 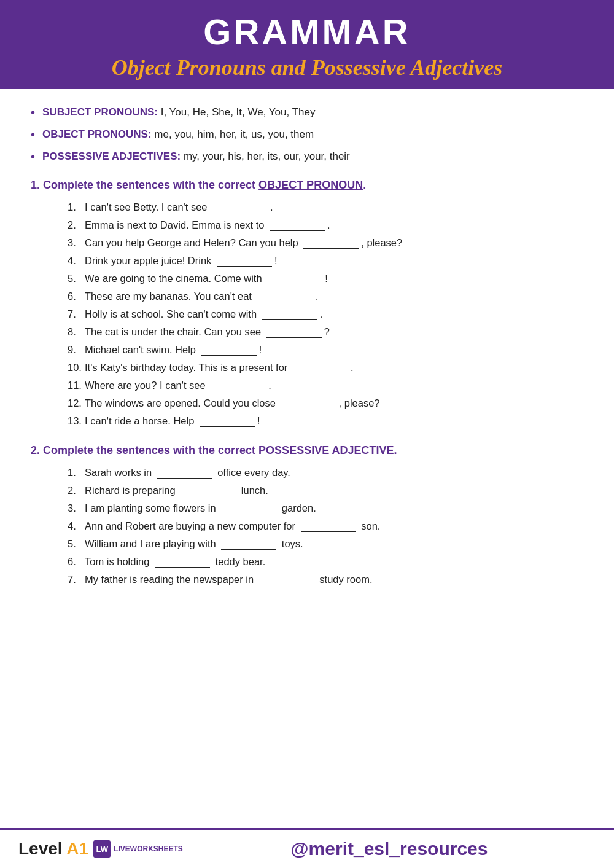 I want to click on section2-list: 1.Sarah works in office every day. 2.Ric…, so click(x=325, y=526).